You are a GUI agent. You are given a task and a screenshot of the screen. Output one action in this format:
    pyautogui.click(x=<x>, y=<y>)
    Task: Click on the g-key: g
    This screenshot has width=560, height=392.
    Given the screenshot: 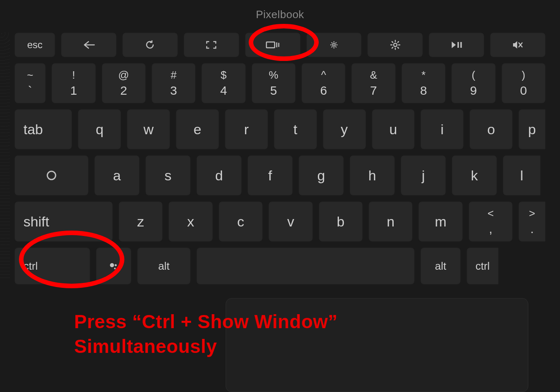 What is the action you would take?
    pyautogui.click(x=321, y=175)
    